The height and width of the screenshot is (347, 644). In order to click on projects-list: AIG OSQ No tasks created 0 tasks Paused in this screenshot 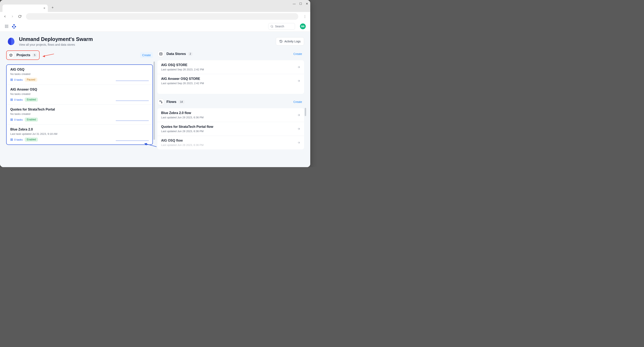, I will do `click(80, 105)`.